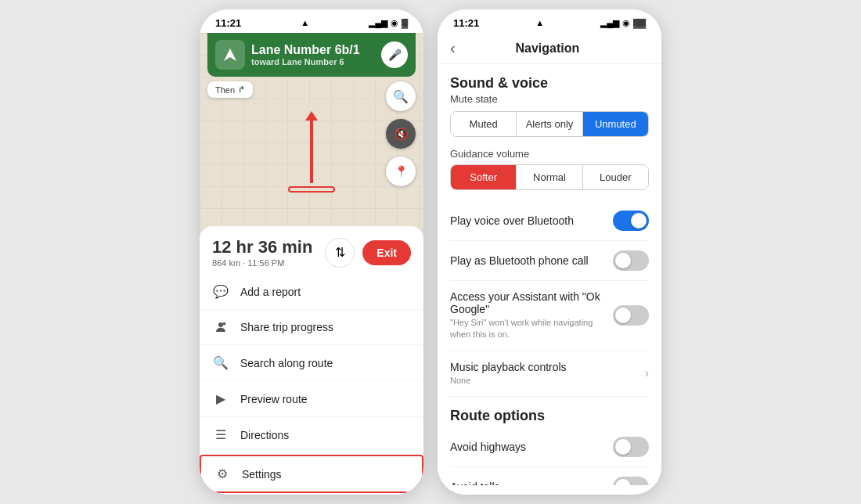  What do you see at coordinates (548, 374) in the screenshot?
I see `setting-music-left: Music playback controls None` at bounding box center [548, 374].